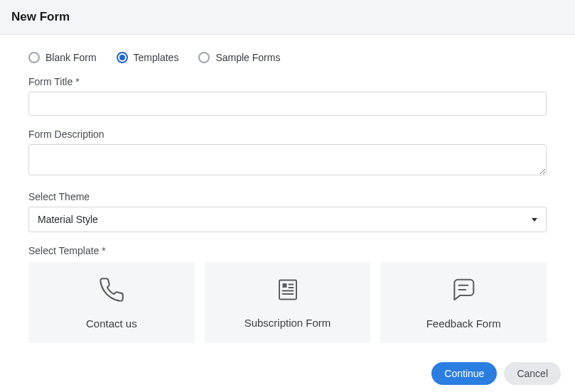  What do you see at coordinates (463, 324) in the screenshot?
I see `template-label: Feedback Form` at bounding box center [463, 324].